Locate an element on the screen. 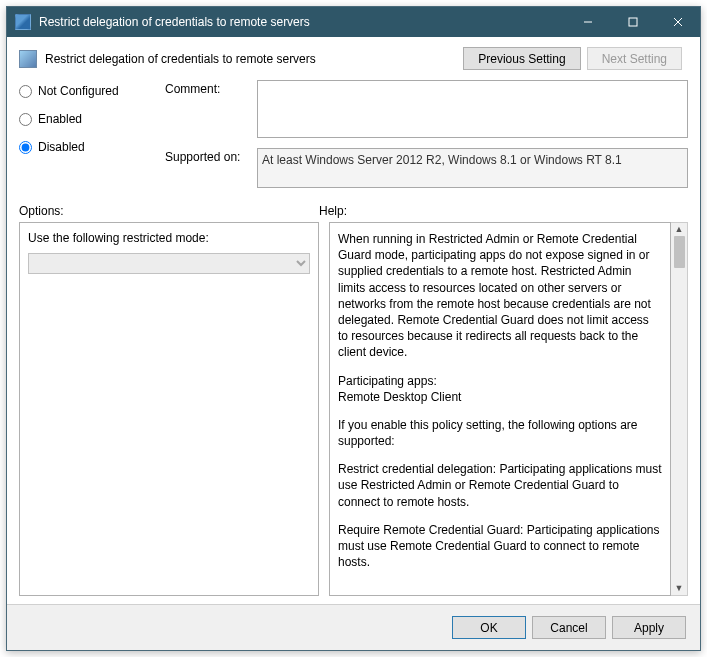  app-icon is located at coordinates (23, 22).